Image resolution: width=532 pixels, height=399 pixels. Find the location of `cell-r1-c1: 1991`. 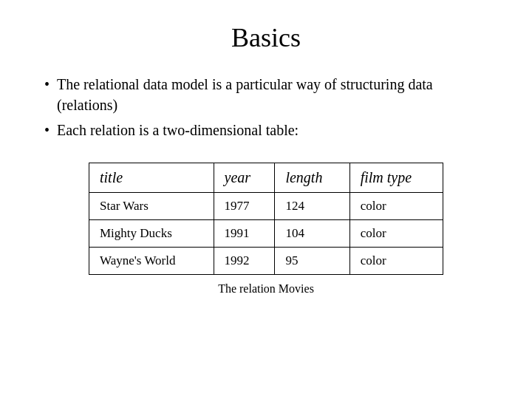

cell-r1-c1: 1991 is located at coordinates (244, 233).